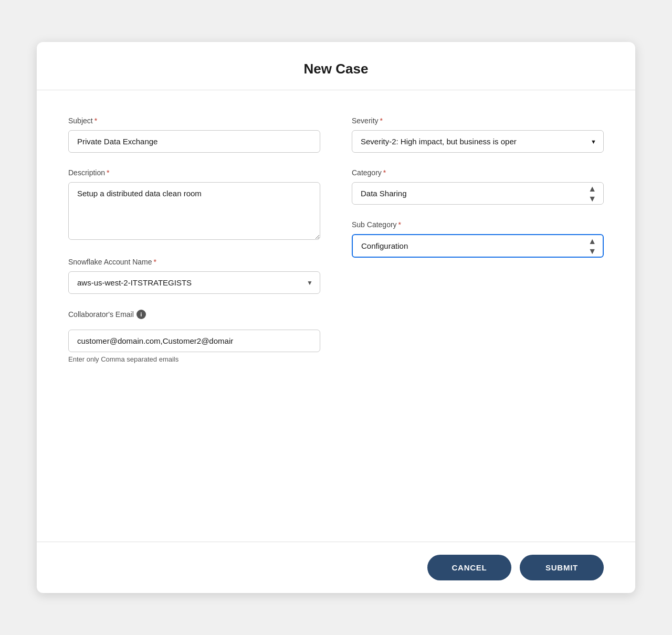 Image resolution: width=672 pixels, height=635 pixels. I want to click on subcategory-required: *, so click(400, 225).